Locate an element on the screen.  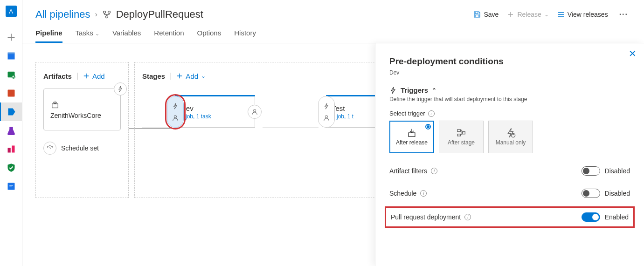
pipeline-name: DeployPullRequest is located at coordinates (159, 14).